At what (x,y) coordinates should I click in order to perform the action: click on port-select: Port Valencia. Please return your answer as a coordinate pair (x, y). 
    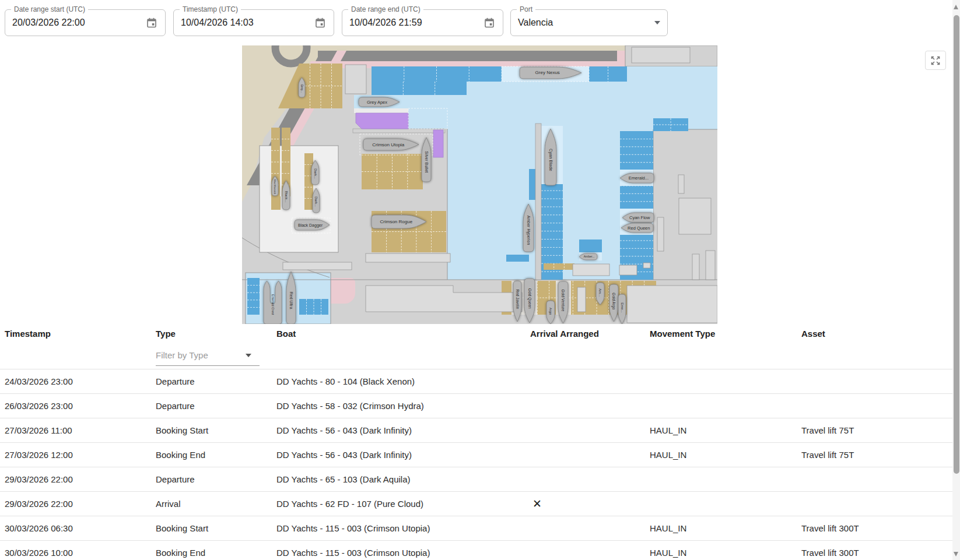
    Looking at the image, I should click on (589, 23).